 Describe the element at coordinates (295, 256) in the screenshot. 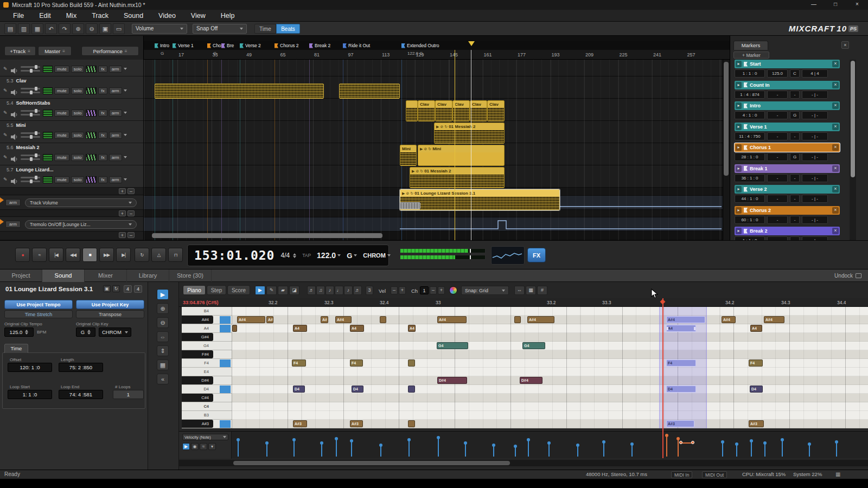

I see `spinner-icon` at that location.